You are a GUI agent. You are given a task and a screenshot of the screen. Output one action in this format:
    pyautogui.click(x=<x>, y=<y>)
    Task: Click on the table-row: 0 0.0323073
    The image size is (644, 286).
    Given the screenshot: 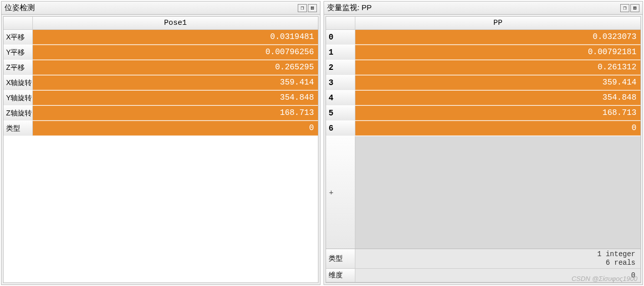 What is the action you would take?
    pyautogui.click(x=483, y=37)
    